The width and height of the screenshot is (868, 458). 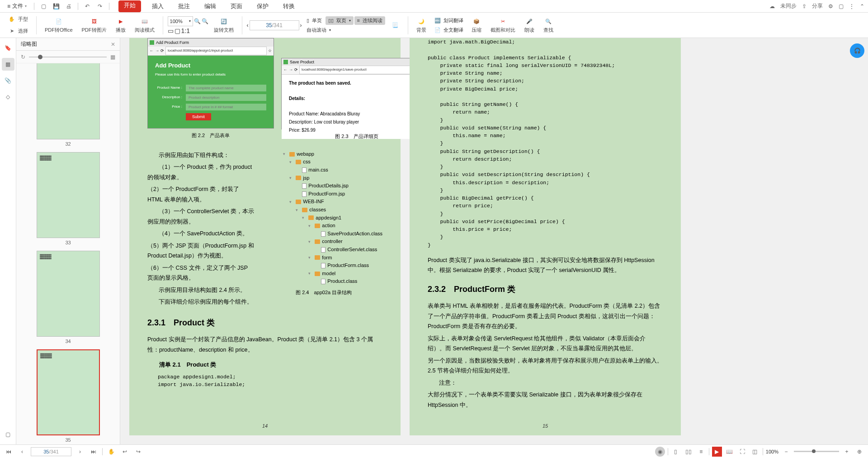 I want to click on print-icon: 🖨, so click(x=69, y=6).